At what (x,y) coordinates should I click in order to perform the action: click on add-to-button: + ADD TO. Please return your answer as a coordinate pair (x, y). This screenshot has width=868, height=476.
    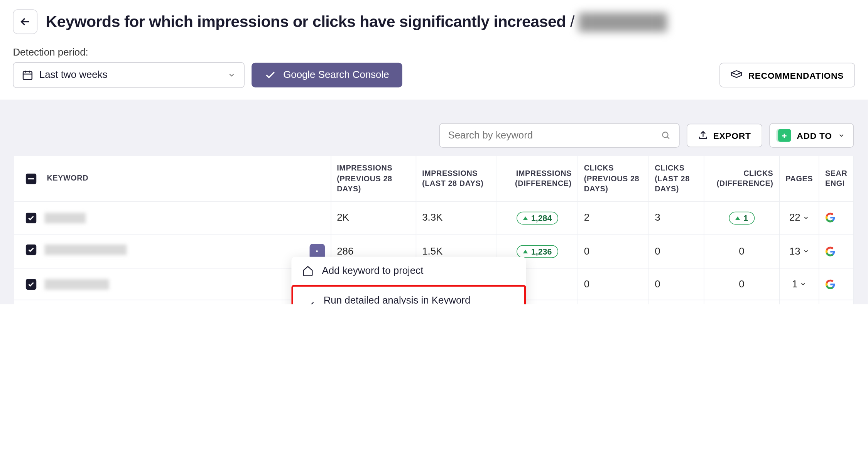
    Looking at the image, I should click on (812, 135).